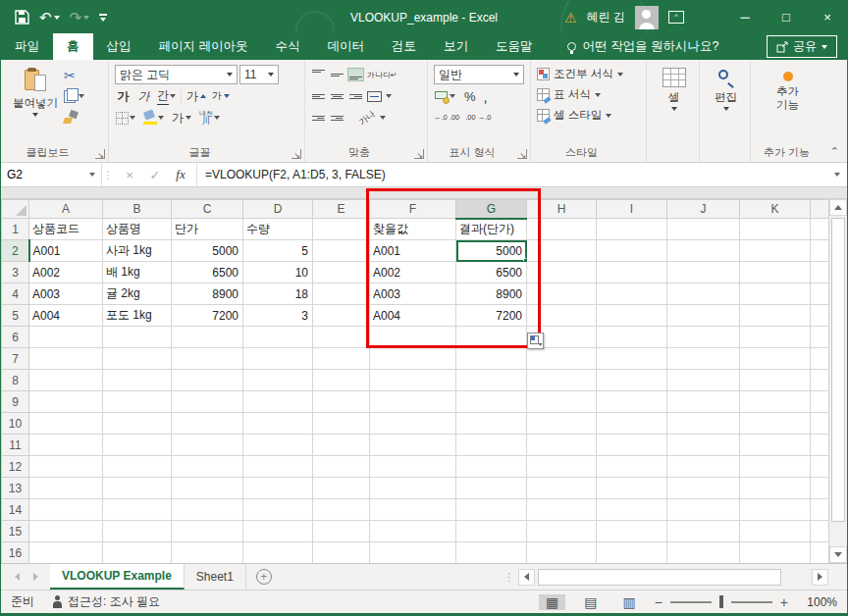 The image size is (848, 616). What do you see at coordinates (208, 424) in the screenshot?
I see `cell-C10` at bounding box center [208, 424].